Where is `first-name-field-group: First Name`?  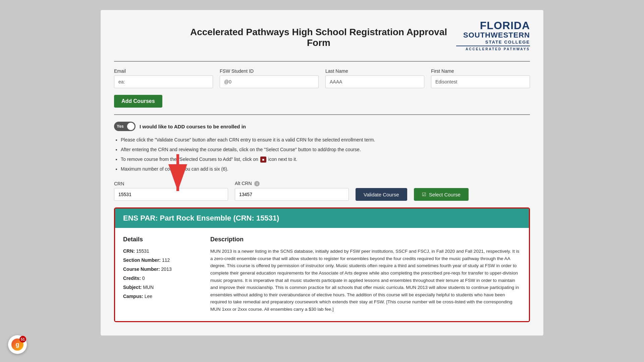
first-name-field-group: First Name is located at coordinates (480, 78).